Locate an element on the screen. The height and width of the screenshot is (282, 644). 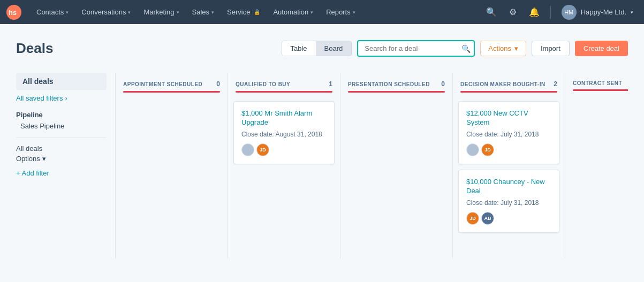
column-cards: $12,000 New CCTV System Close date: July… is located at coordinates (509, 178).